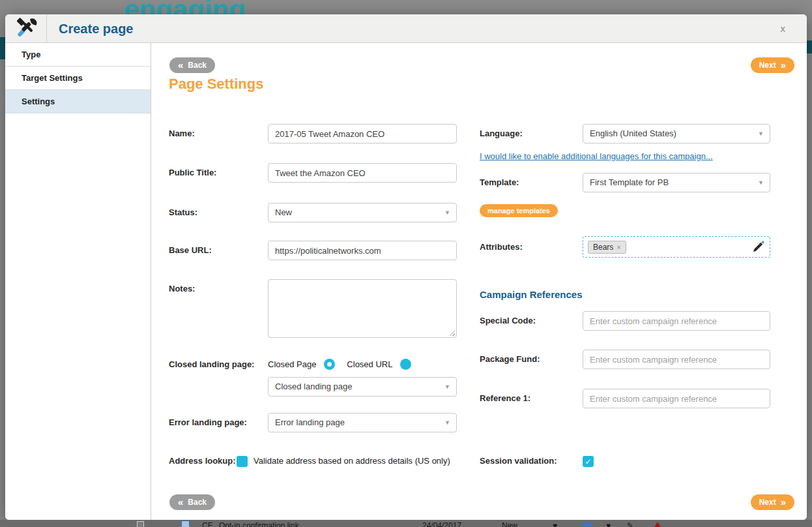  I want to click on additional-languages-link: I would like to enable additional langua…, so click(596, 157).